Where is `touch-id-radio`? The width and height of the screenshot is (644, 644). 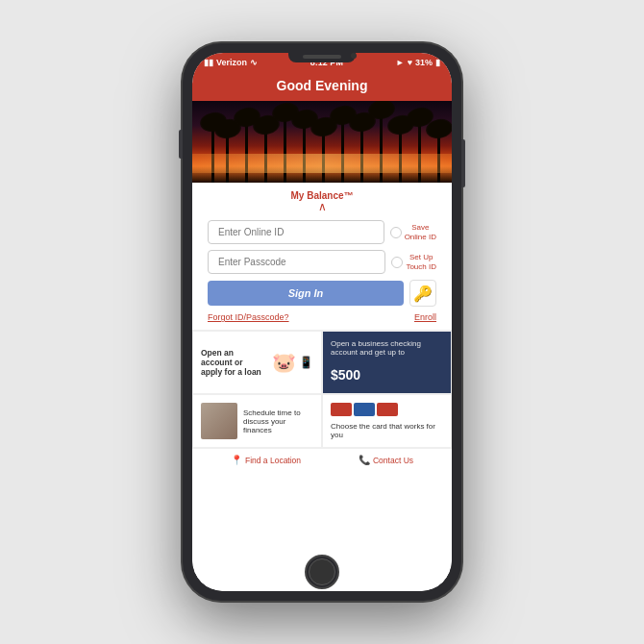 touch-id-radio is located at coordinates (397, 262).